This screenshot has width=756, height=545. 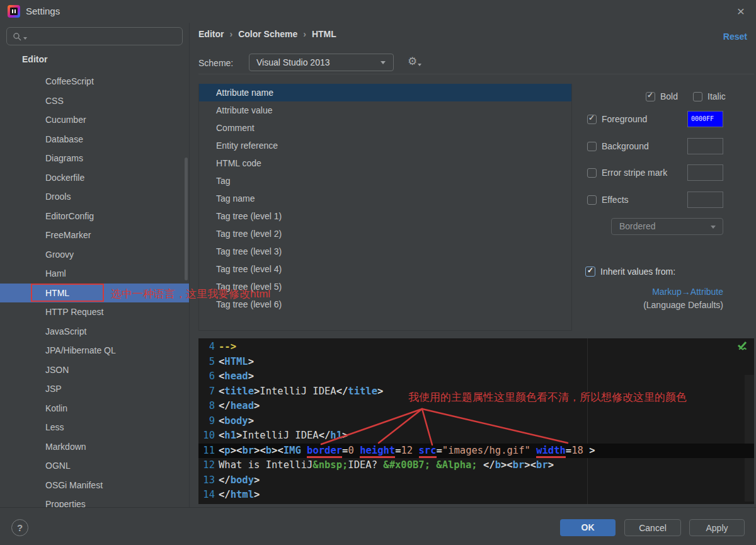 What do you see at coordinates (615, 200) in the screenshot?
I see `effects-label: Effects` at bounding box center [615, 200].